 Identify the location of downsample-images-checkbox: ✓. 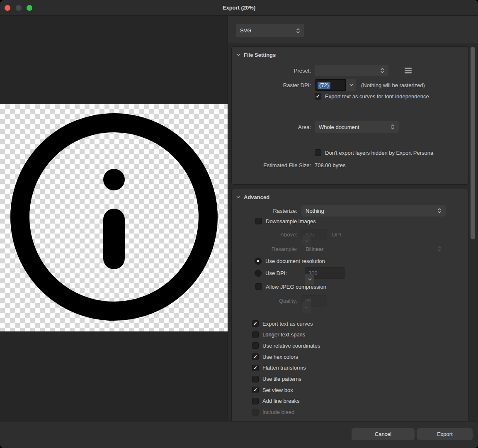
(259, 221).